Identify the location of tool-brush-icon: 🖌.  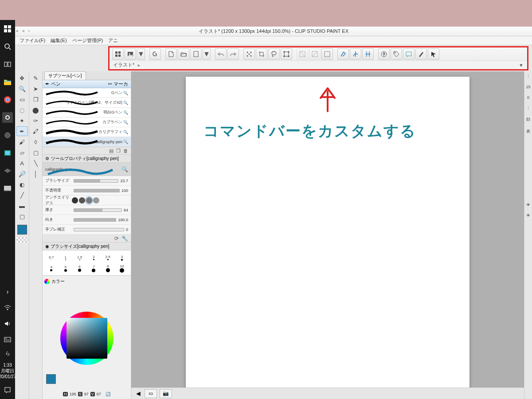
(22, 142).